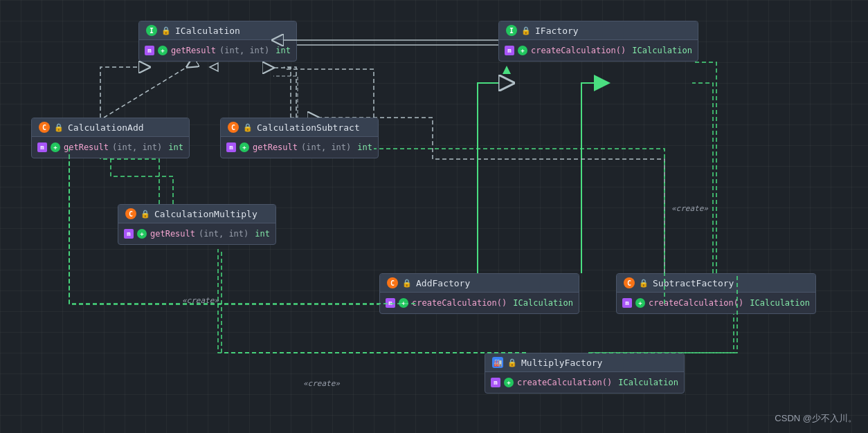  I want to click on class-body-icalculation: m + getResult (int, int) int, so click(217, 50).